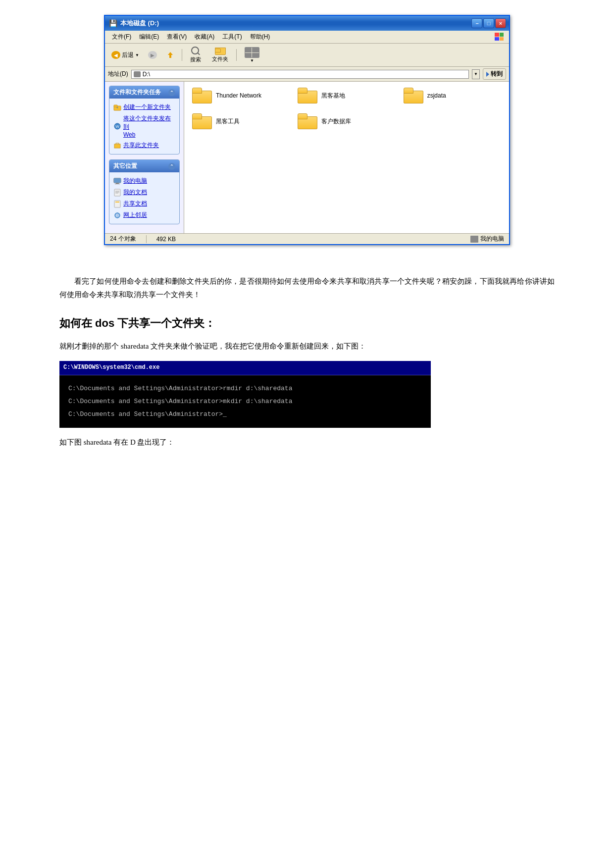 Image resolution: width=614 pixels, height=868 pixels. Describe the element at coordinates (140, 23) in the screenshot. I see `window-title: 本地磁盘 (D:)` at that location.